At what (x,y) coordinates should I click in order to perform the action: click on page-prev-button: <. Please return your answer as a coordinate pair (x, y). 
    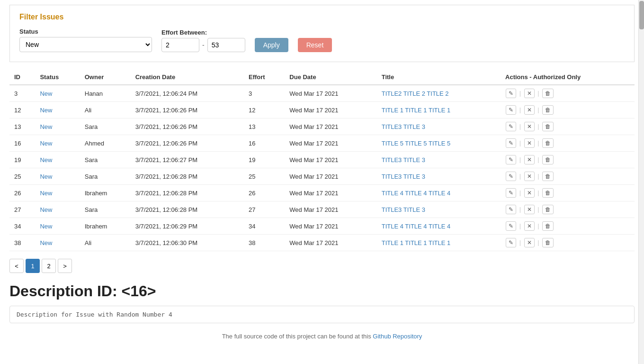
    Looking at the image, I should click on (17, 266).